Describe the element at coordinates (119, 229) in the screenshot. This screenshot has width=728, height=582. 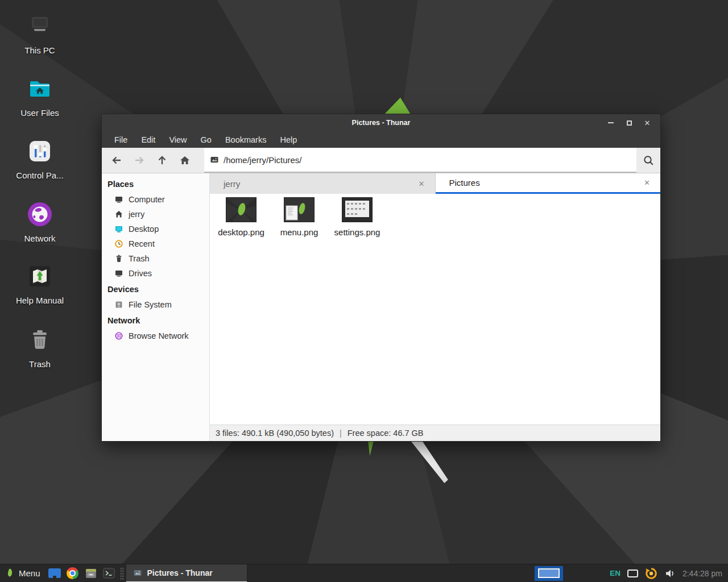
I see `desktop-monitor-icon` at that location.